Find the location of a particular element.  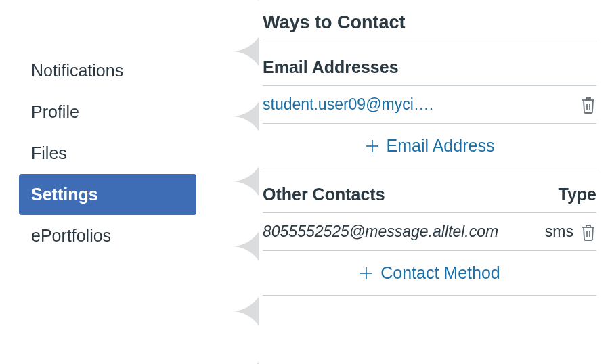

add-contact-label: Contact Method is located at coordinates (440, 273).